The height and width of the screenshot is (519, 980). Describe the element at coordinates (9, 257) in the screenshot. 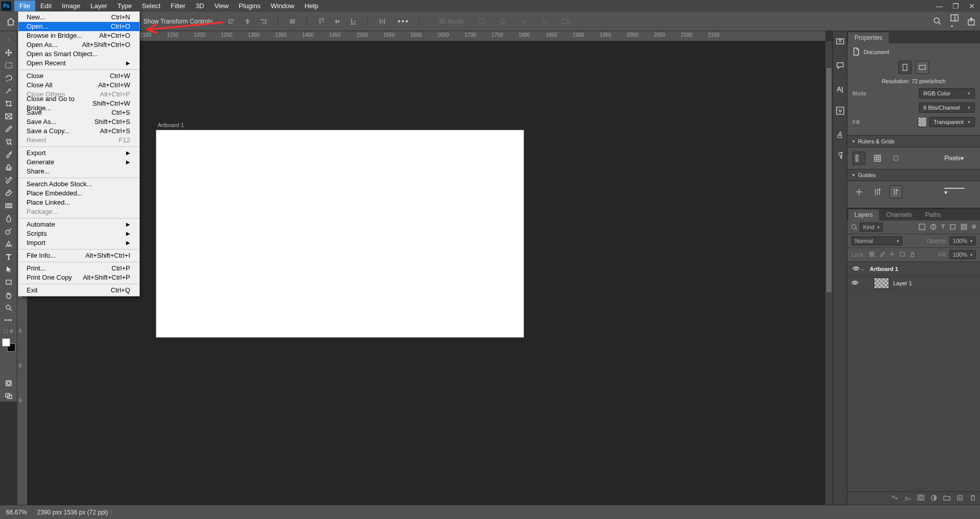

I see `type-tool-icon` at that location.